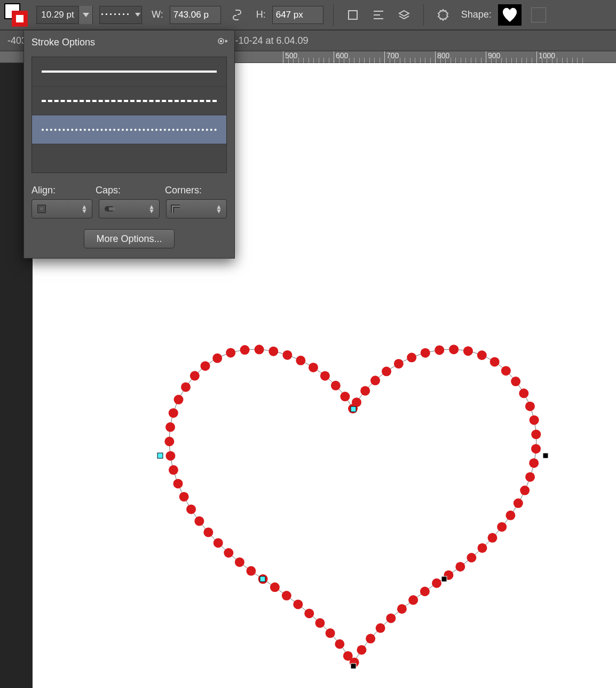 Image resolution: width=616 pixels, height=688 pixels. I want to click on shape-extra-button, so click(539, 15).